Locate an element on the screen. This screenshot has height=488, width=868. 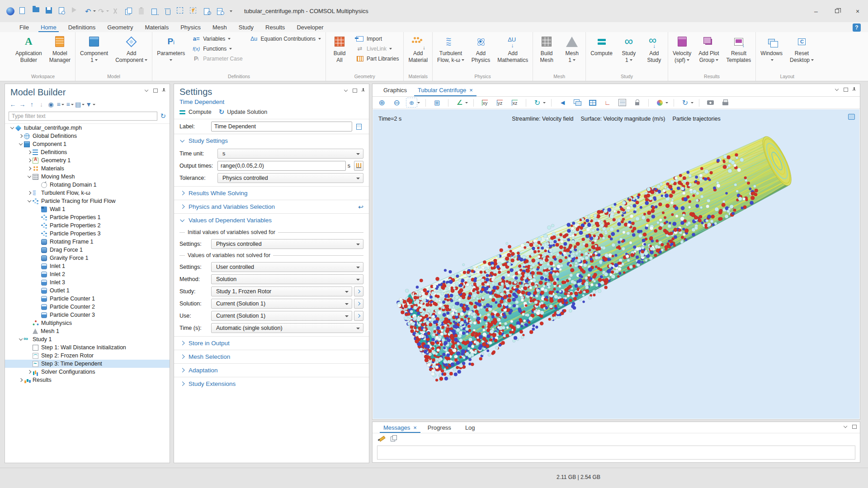
messages-log is located at coordinates (616, 453).